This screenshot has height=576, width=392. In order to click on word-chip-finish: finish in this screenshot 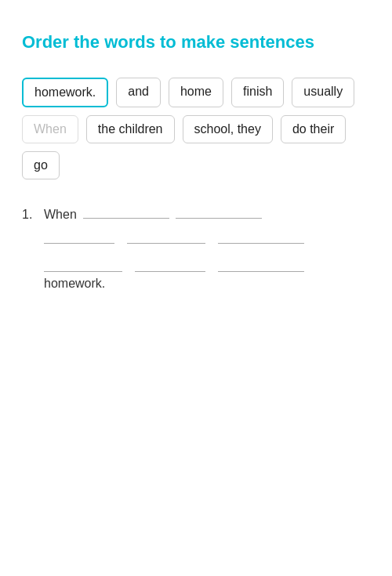, I will do `click(257, 92)`.